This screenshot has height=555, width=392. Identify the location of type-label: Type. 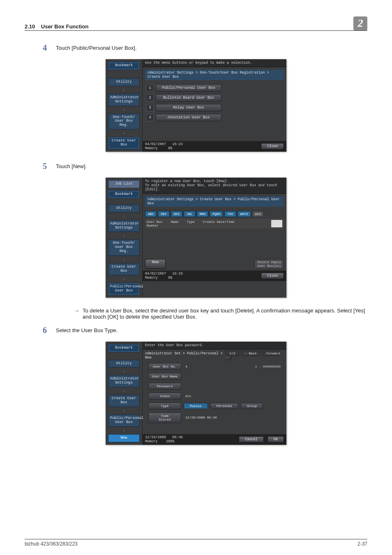
(165, 406).